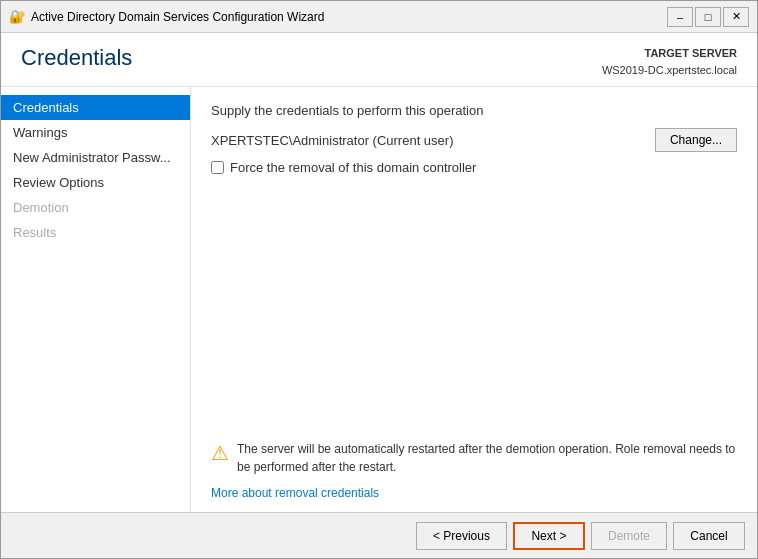  I want to click on demote-button: Demote, so click(629, 536).